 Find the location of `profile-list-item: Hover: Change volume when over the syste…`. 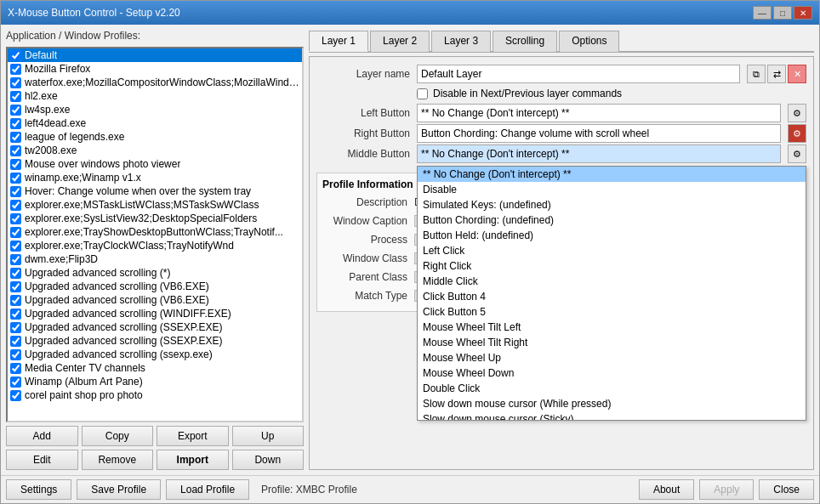

profile-list-item: Hover: Change volume when over the syste… is located at coordinates (155, 191).